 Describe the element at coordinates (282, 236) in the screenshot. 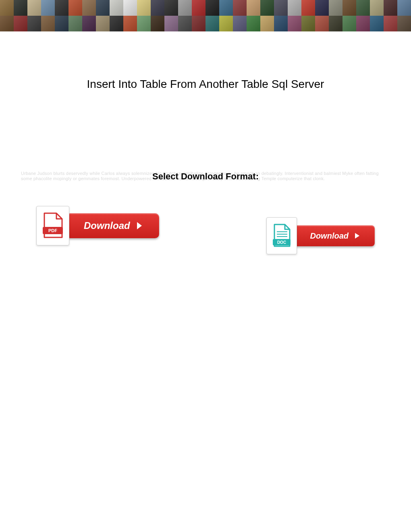

I see `doc-icon: DOC` at that location.